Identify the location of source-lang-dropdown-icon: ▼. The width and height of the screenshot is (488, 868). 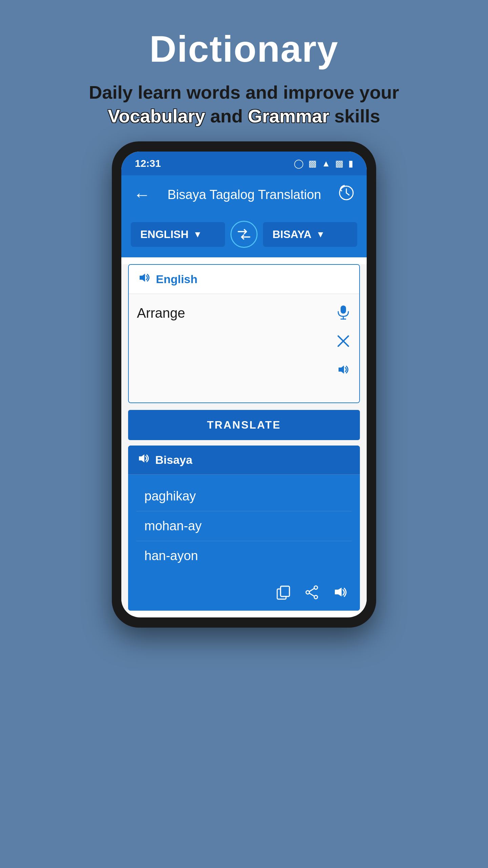
(198, 235).